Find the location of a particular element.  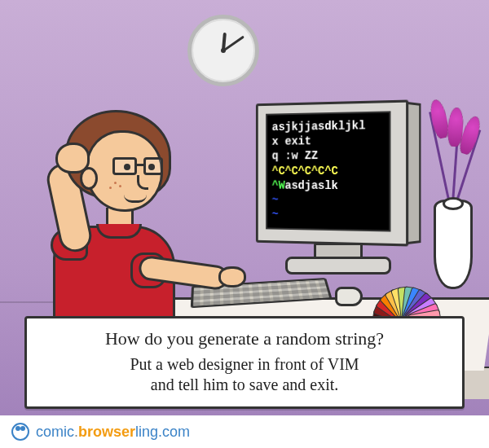

wall-clock is located at coordinates (223, 51).